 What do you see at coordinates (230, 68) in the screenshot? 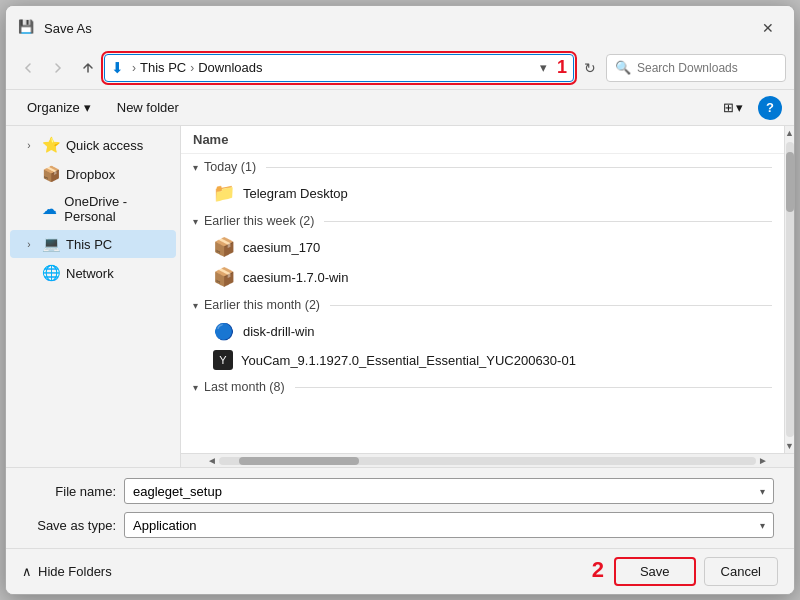
I see `breadcrumb-downloads: Downloads` at bounding box center [230, 68].